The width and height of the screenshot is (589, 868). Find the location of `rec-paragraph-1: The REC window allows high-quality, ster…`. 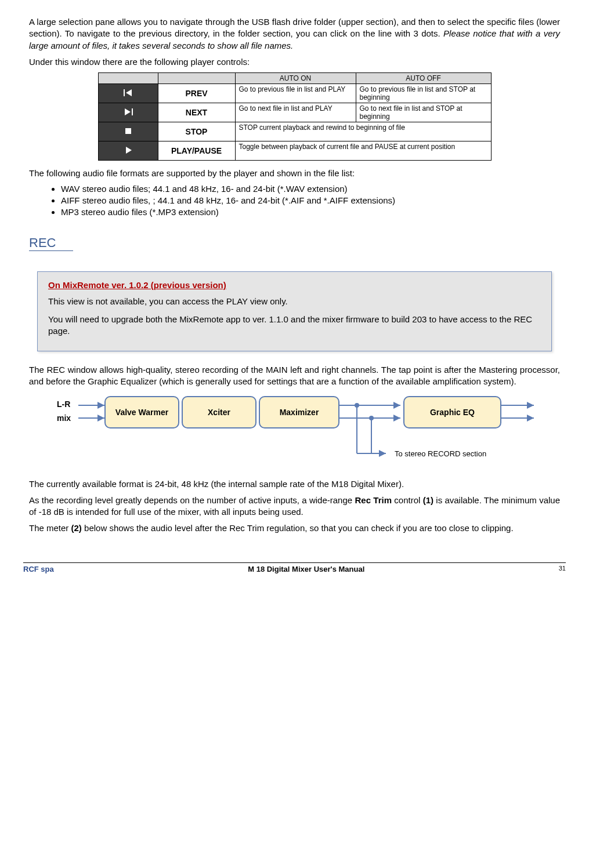

rec-paragraph-1: The REC window allows high-quality, ster… is located at coordinates (295, 376).